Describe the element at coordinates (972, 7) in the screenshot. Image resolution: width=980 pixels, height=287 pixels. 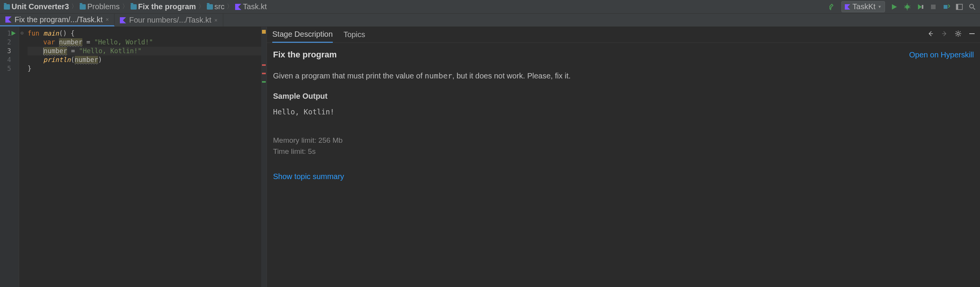
I see `search-icon` at that location.